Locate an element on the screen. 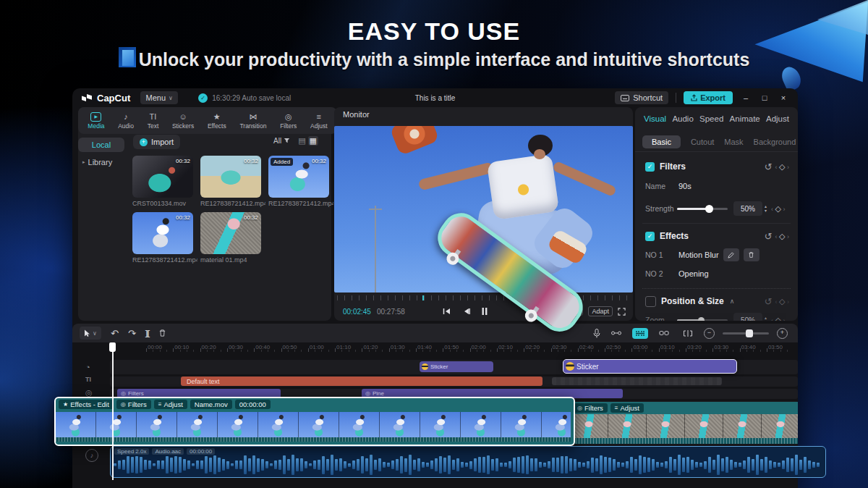 Image resolution: width=868 pixels, height=488 pixels. clip-badge: ≡Adjust is located at coordinates (171, 404).